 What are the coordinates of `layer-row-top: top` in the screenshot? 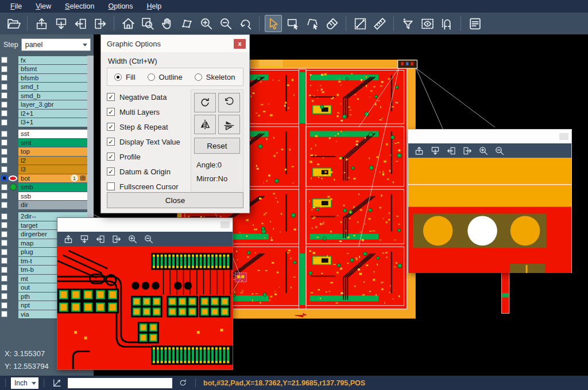 It's located at (47, 152).